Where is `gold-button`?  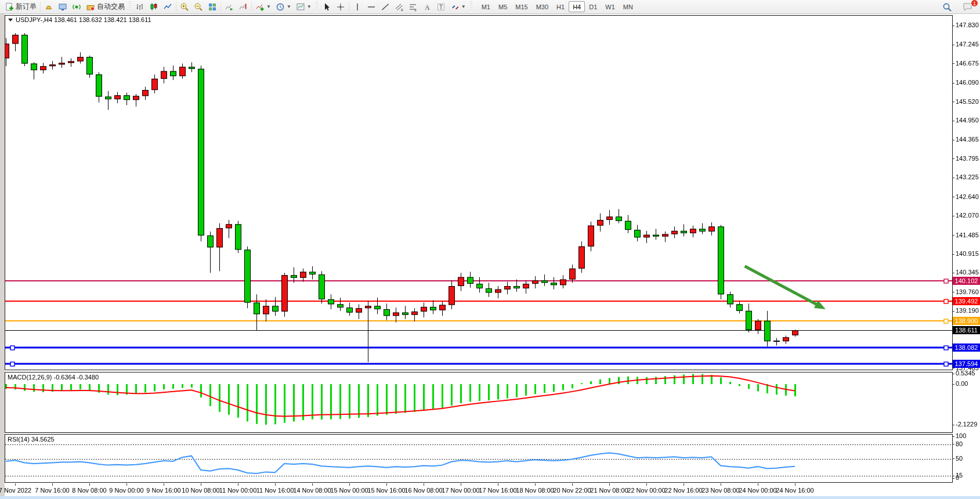 gold-button is located at coordinates (49, 7).